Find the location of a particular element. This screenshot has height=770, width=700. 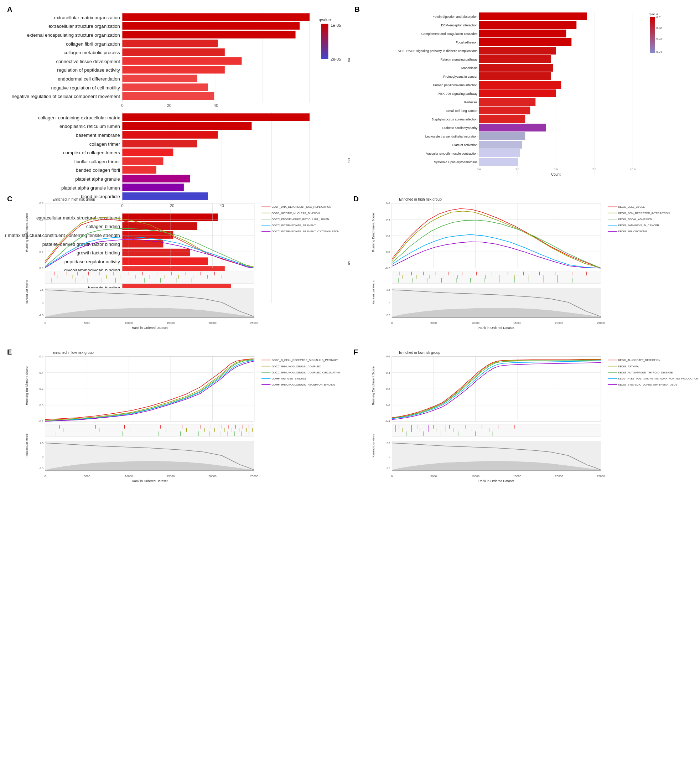

svg-text:extracellular structure organi: extracellular structure organization is located at coordinates (84, 26).